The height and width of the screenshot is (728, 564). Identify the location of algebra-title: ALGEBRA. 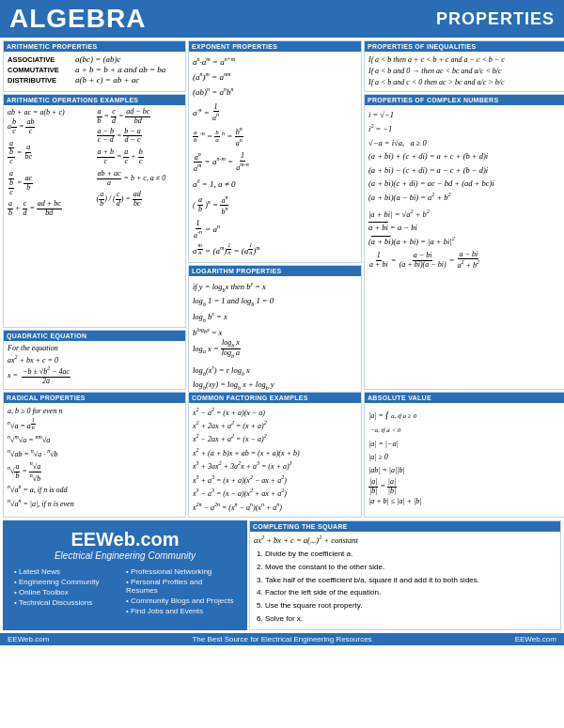
(77, 19).